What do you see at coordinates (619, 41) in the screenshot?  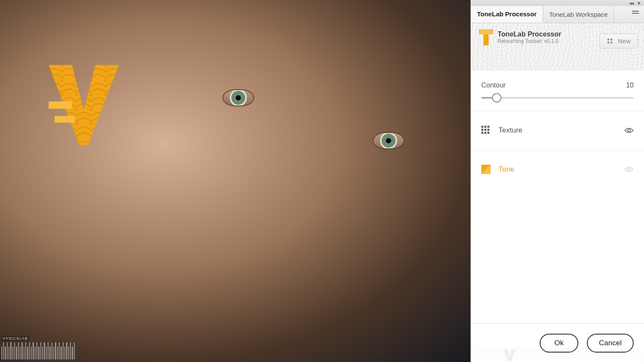 I see `new-button: New` at bounding box center [619, 41].